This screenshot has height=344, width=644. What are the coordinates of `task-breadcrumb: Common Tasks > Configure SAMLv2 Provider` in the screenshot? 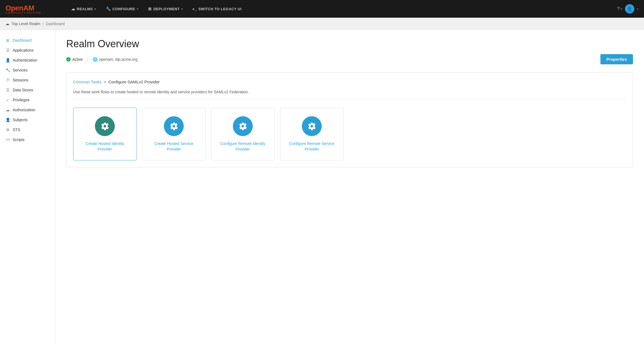 It's located at (350, 82).